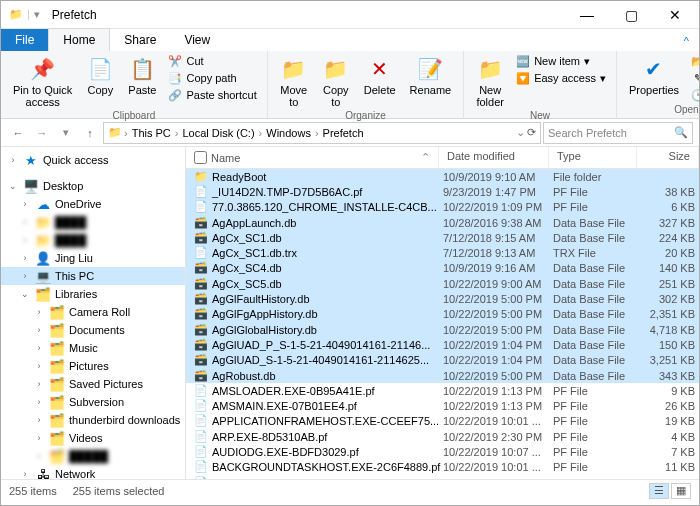 The height and width of the screenshot is (506, 700). I want to click on open-button: 📂Open ▾, so click(694, 61).